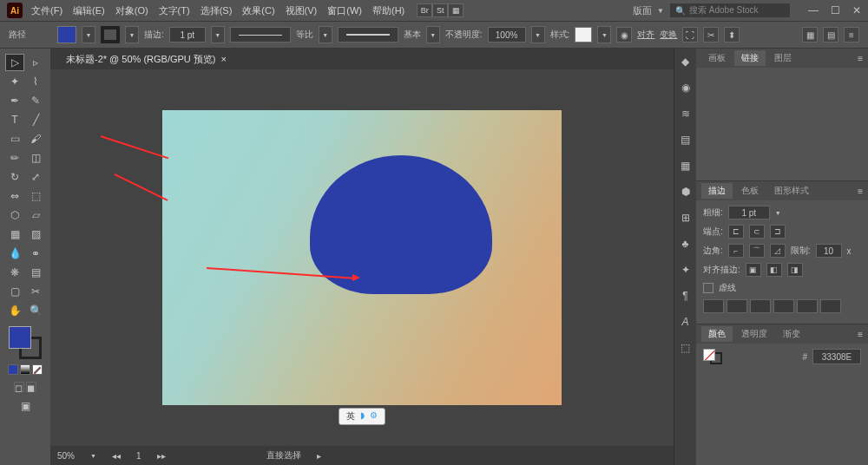 The image size is (868, 465). What do you see at coordinates (732, 35) in the screenshot?
I see `arrange-icon: ⬍` at bounding box center [732, 35].